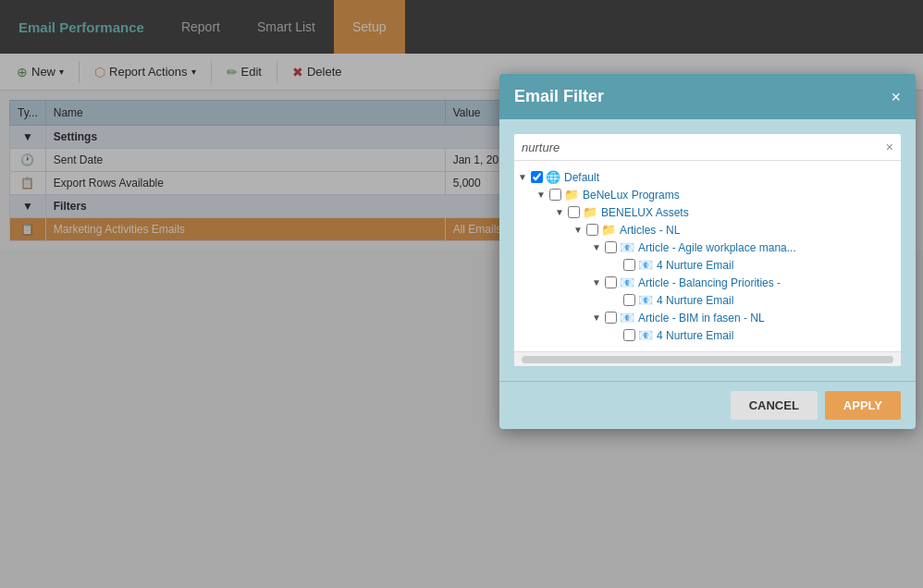  I want to click on tree-item-articles-nl: ▼ 📁 Articles - NL, so click(708, 229).